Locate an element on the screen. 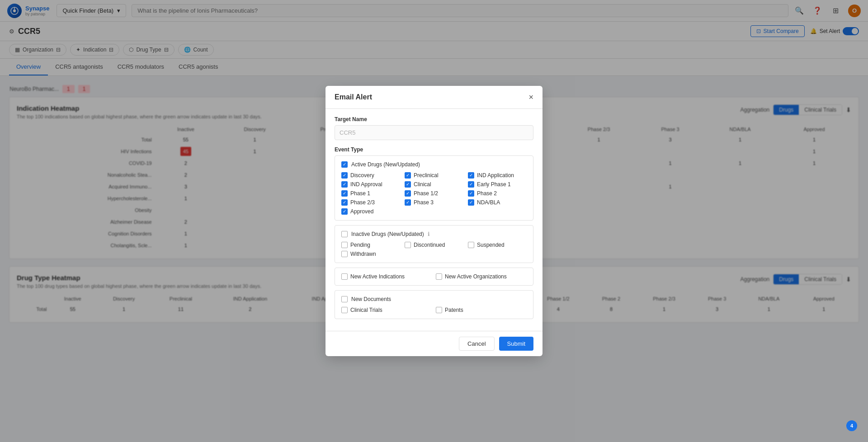 The width and height of the screenshot is (868, 442). new-documents-section: New Documents Clinical Trials Patents is located at coordinates (434, 305).